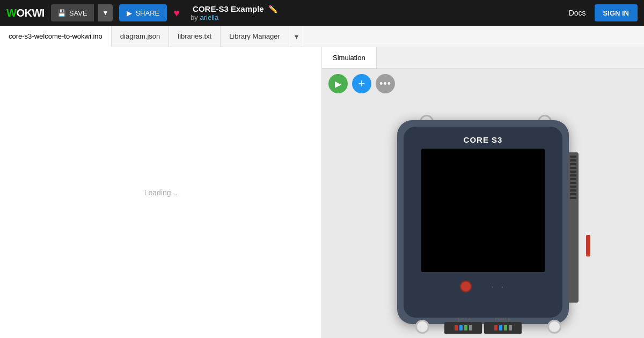 The image size is (644, 338). Describe the element at coordinates (296, 36) in the screenshot. I see `chevron-down-icon: ▾` at that location.